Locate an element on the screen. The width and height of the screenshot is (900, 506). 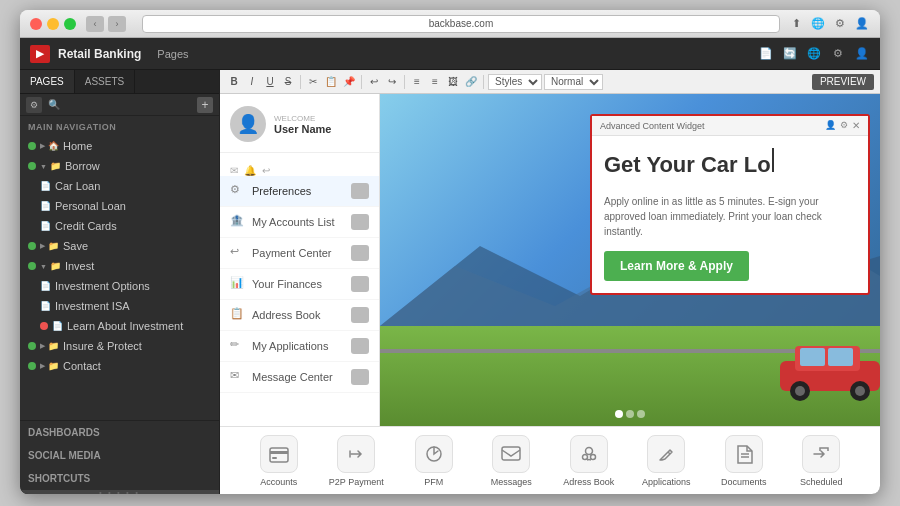
image-button: 🖼 is located at coordinates (453, 82).